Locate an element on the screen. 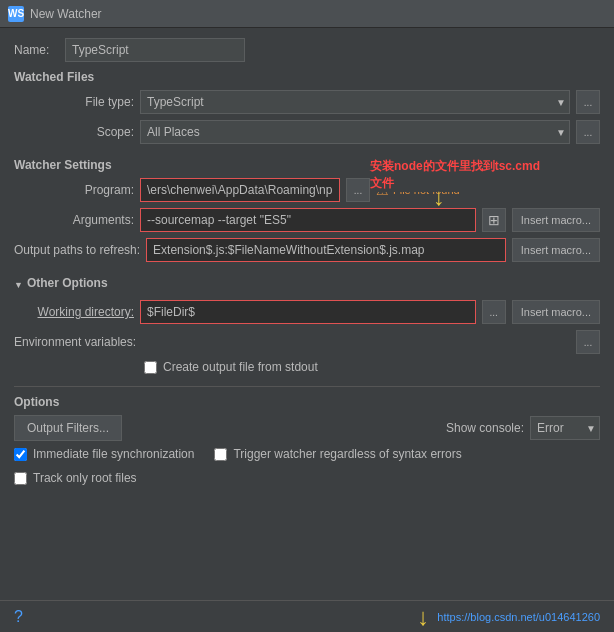 The width and height of the screenshot is (614, 632). arguments-insert-macro-button: Insert macro... is located at coordinates (556, 220).